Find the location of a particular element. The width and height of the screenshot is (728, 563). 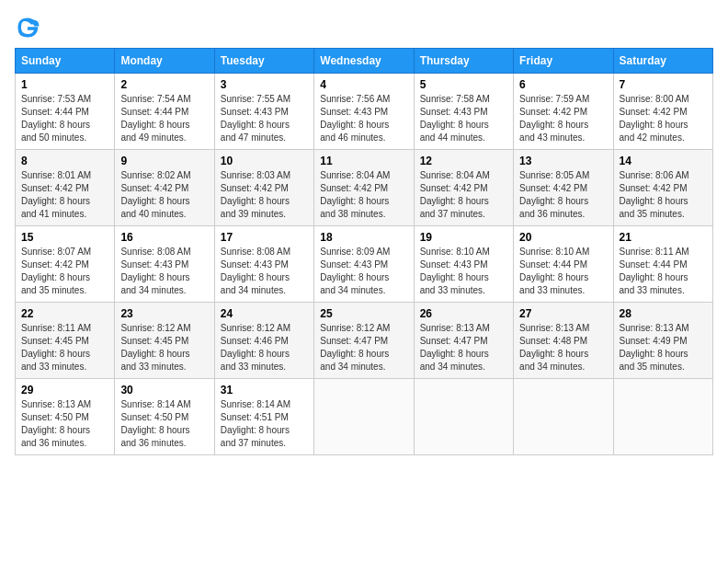

calendar-cell: 28Sunrise: 8:13 AM Sunset: 4:49 PM Dayli… is located at coordinates (663, 340).